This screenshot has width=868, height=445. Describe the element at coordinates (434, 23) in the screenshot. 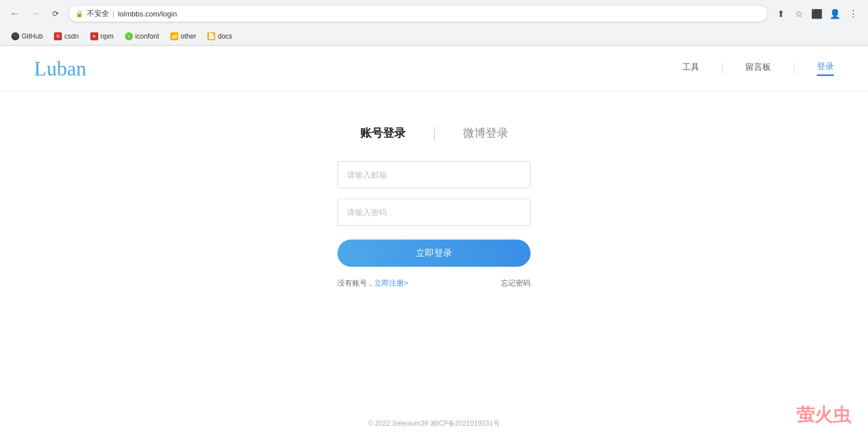

I see `browser-chrome: ← → ⟳ 🔒 不安全 | lolmbbs.com/login ⬆ ☆ ⬛ 👤 …` at that location.